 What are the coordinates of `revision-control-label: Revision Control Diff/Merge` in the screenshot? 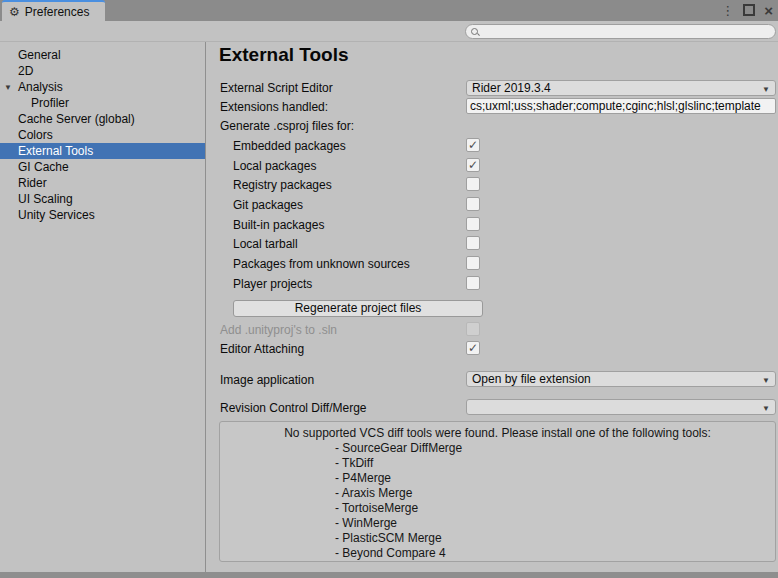 It's located at (294, 408).